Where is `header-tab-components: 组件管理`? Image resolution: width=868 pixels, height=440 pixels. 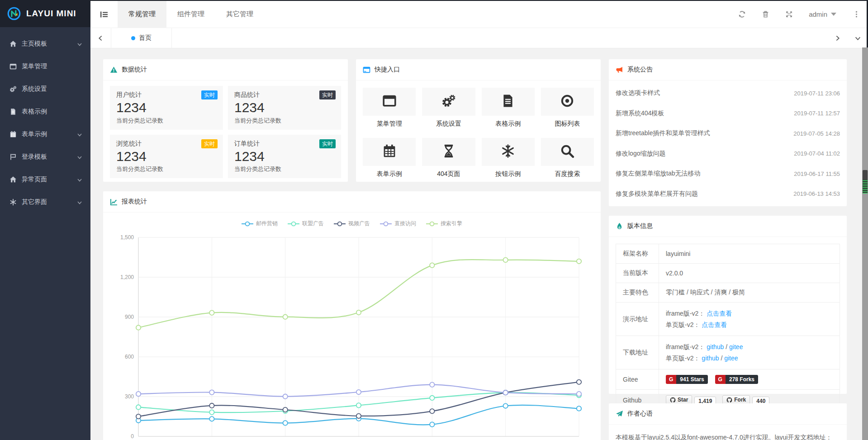
header-tab-components: 组件管理 is located at coordinates (191, 14).